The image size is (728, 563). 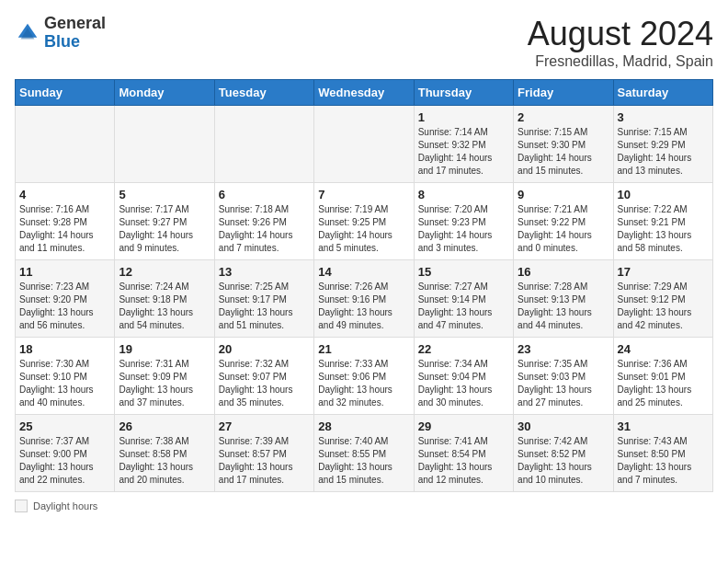 I want to click on calendar-cell: 5Sunrise: 7:17 AM Sunset: 9:27 PM Daylig…, so click(x=165, y=222).